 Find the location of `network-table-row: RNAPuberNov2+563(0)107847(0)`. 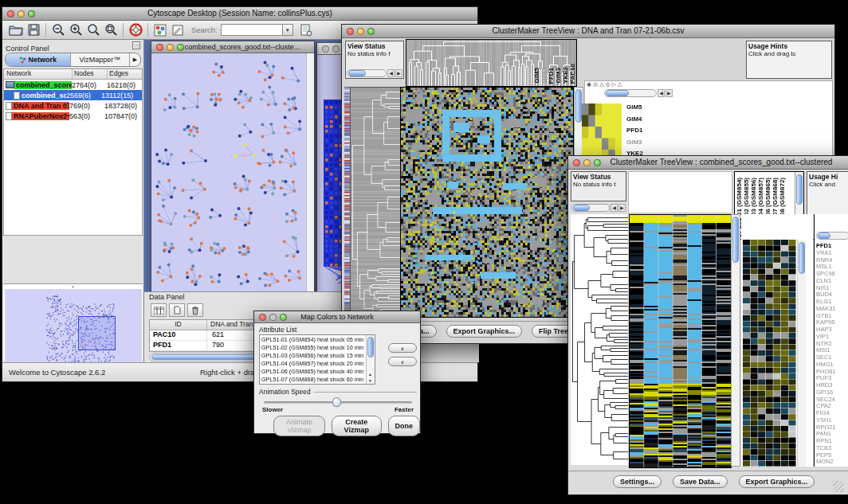

network-table-row: RNAPuberNov2+563(0)107847(0) is located at coordinates (73, 116).